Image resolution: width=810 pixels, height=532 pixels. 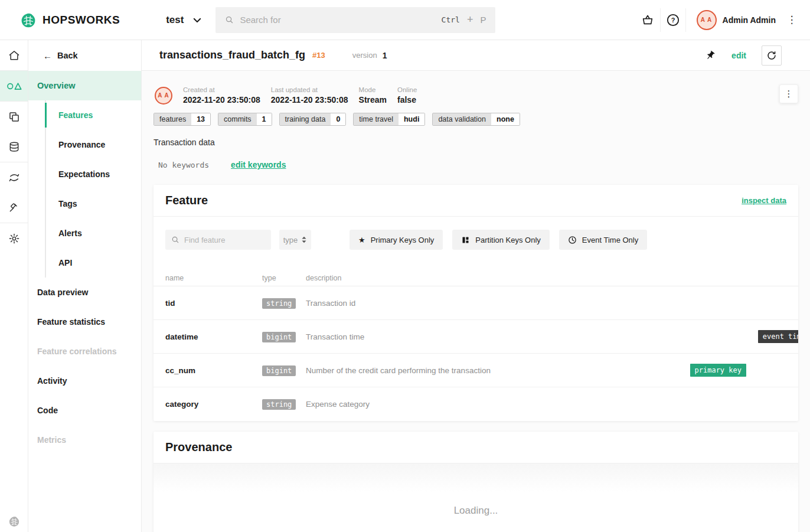 I want to click on sidebar-item-features: Features, so click(x=93, y=115).